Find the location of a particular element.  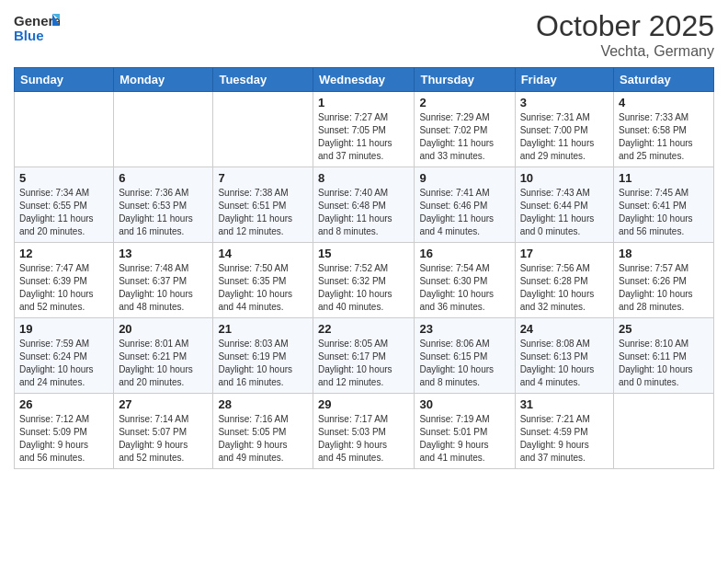

day-number: 10 is located at coordinates (564, 178).